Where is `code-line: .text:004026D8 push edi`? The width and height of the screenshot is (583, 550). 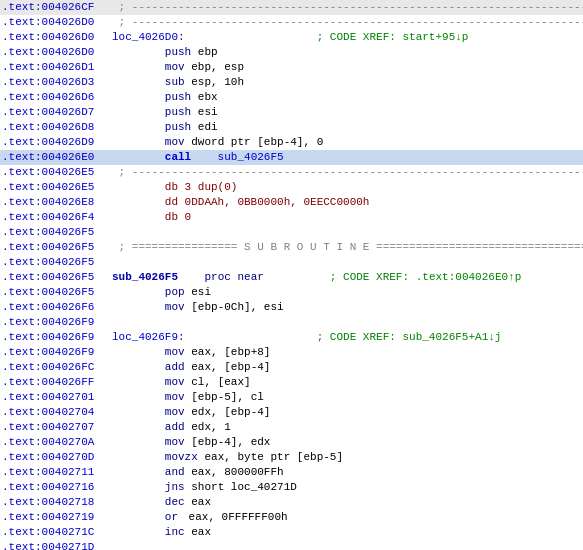 code-line: .text:004026D8 push edi is located at coordinates (292, 128).